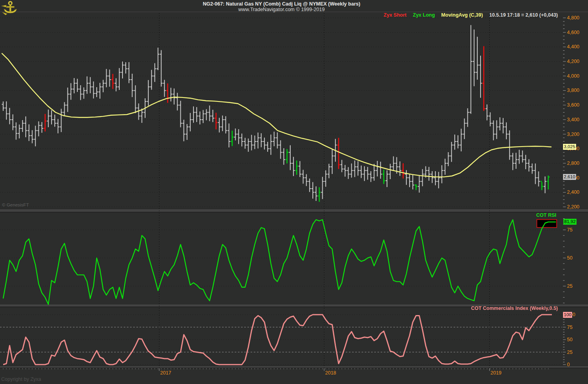  I want to click on chart-title: NG2-067: Natural Gas NY (Comb) Cadj Liq …, so click(282, 4).